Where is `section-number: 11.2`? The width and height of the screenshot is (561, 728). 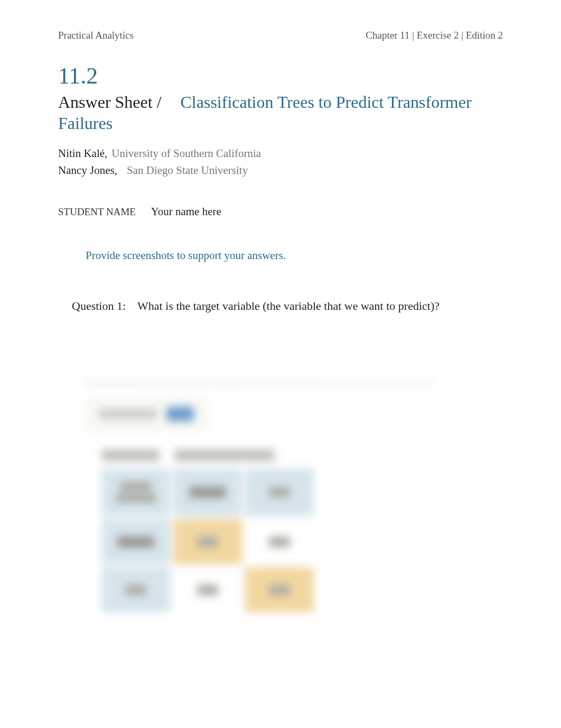
section-number: 11.2 is located at coordinates (280, 76).